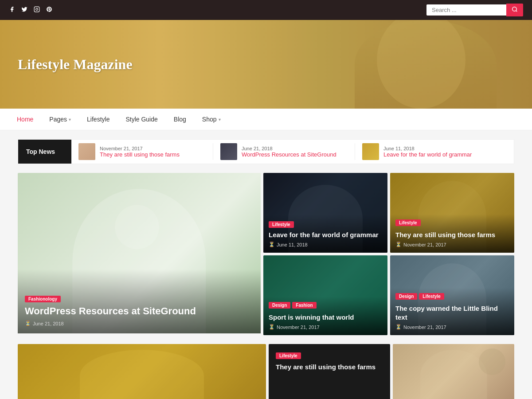 The height and width of the screenshot is (399, 532). What do you see at coordinates (515, 10) in the screenshot?
I see `search-button` at bounding box center [515, 10].